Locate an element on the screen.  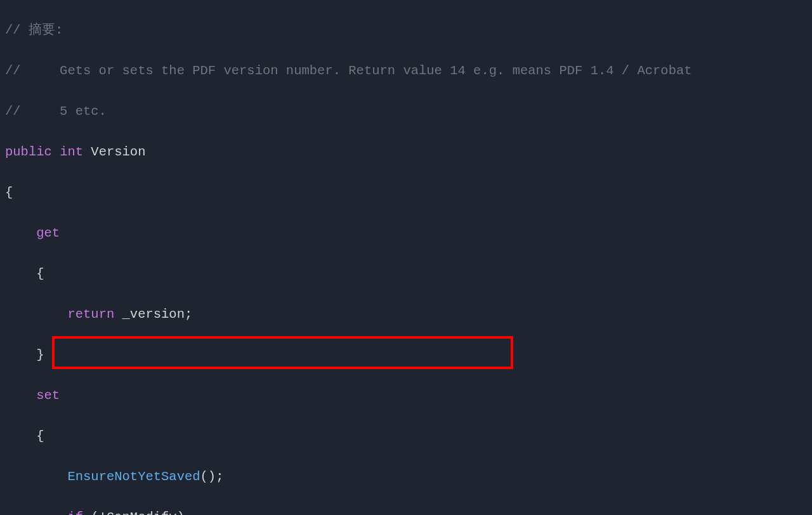
code-line: if (!CanModify) is located at coordinates (406, 511).